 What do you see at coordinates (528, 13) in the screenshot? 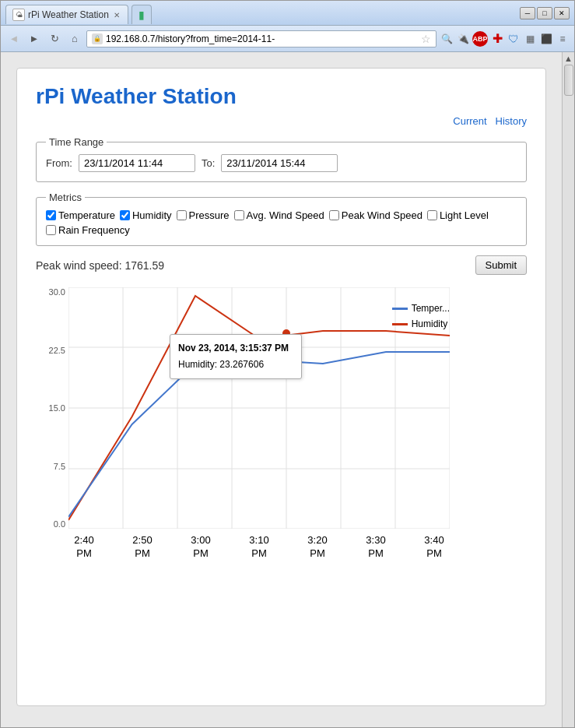
I see `minimize-button: ─` at bounding box center [528, 13].